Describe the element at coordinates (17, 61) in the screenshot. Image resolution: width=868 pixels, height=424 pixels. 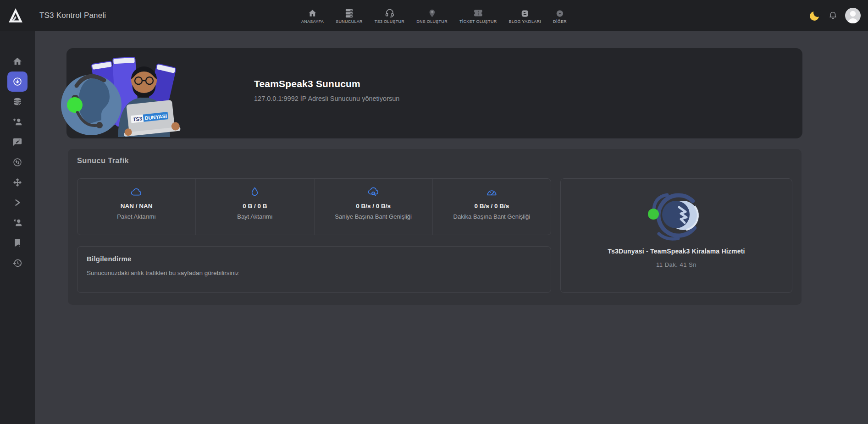
I see `sidebar-item-home` at that location.